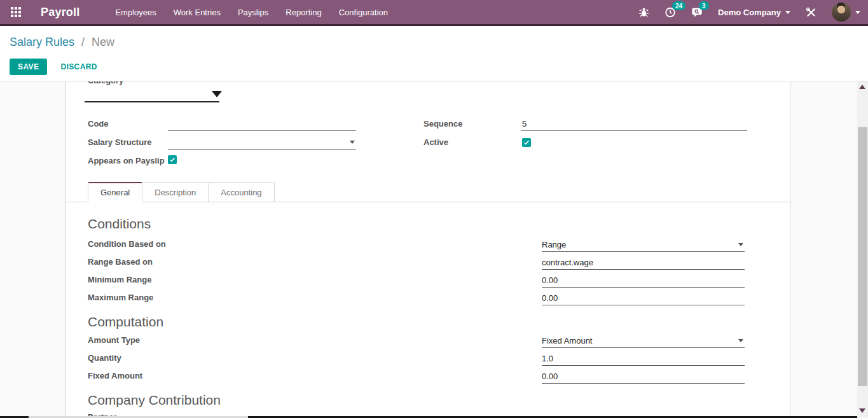  I want to click on salary-structure-select, so click(262, 143).